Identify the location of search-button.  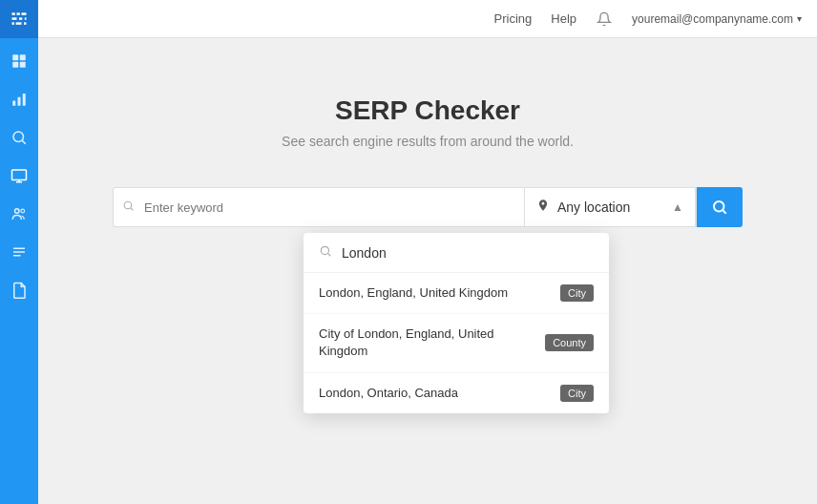
(720, 207).